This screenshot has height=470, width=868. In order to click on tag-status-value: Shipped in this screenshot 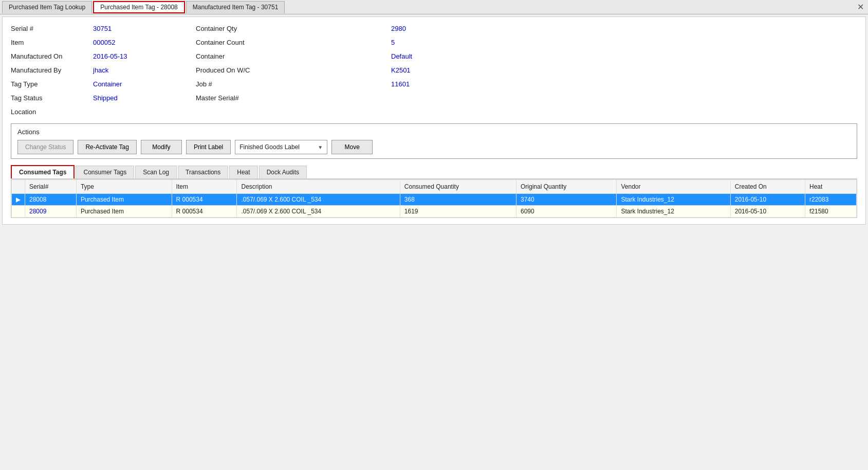, I will do `click(144, 98)`.